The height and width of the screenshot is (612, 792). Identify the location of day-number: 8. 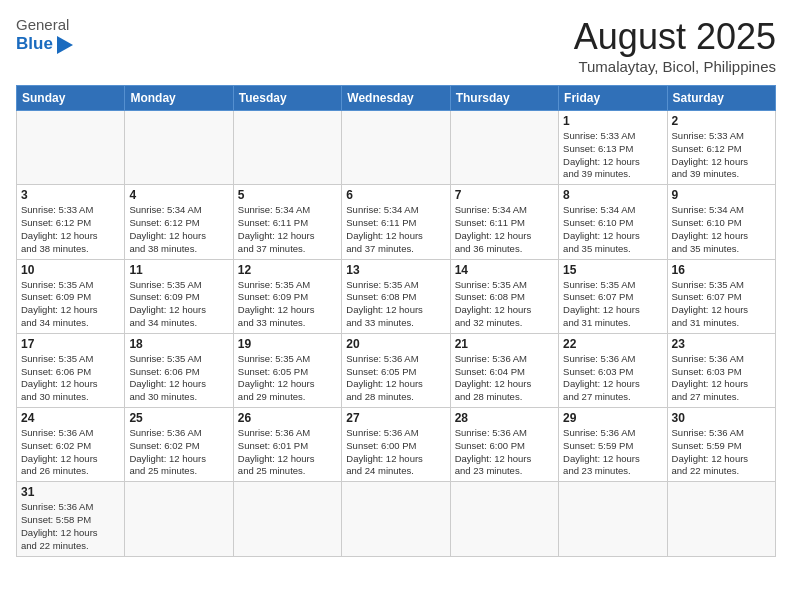
(612, 195).